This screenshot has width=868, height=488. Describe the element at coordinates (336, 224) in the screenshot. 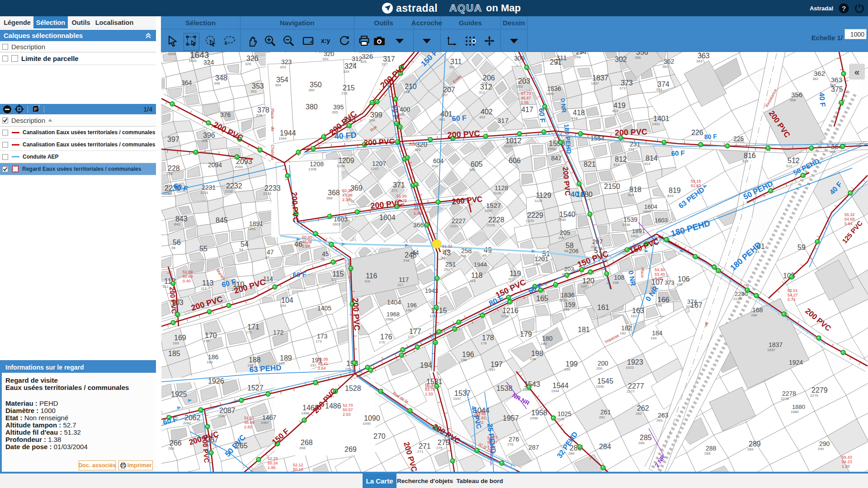

I see `svg-text: 1603` at that location.